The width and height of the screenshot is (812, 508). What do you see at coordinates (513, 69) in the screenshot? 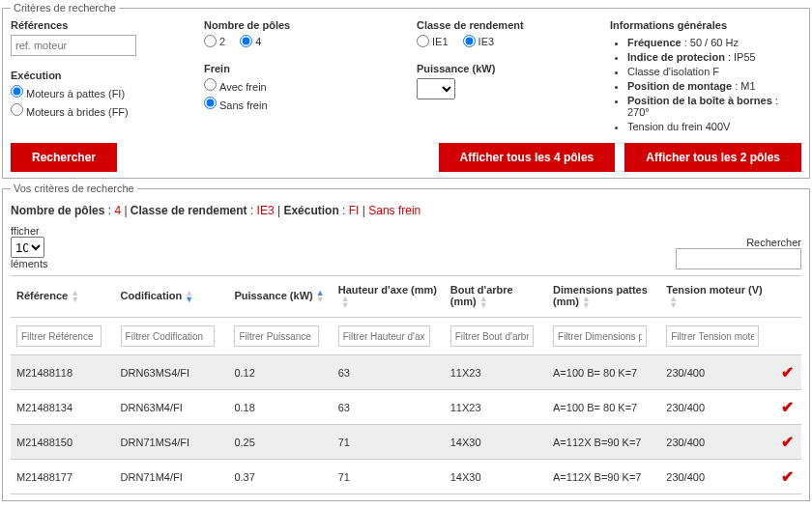
I see `puissance-label: Puissance (kW)` at bounding box center [513, 69].